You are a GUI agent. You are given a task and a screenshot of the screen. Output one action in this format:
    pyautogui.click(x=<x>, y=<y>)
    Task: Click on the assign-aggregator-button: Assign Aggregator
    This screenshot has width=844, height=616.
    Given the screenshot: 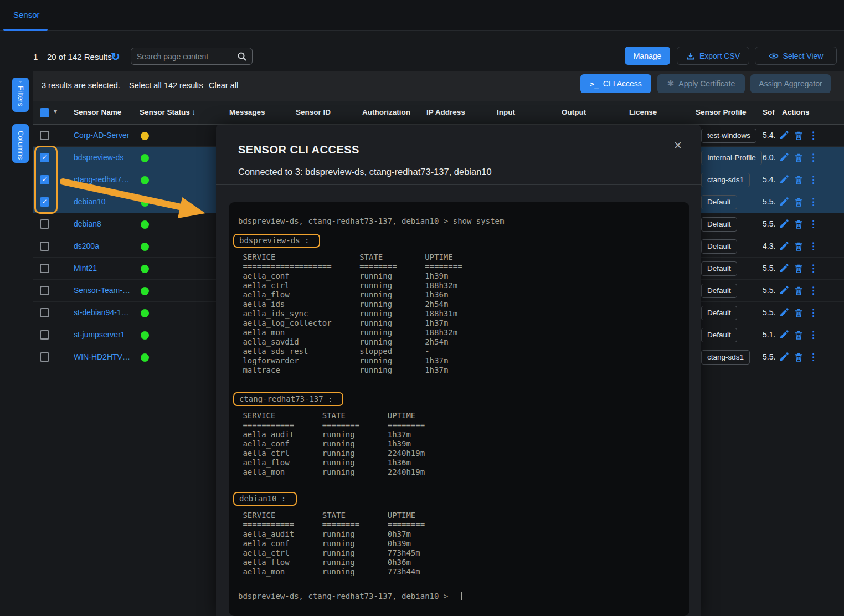 What is the action you would take?
    pyautogui.click(x=791, y=84)
    